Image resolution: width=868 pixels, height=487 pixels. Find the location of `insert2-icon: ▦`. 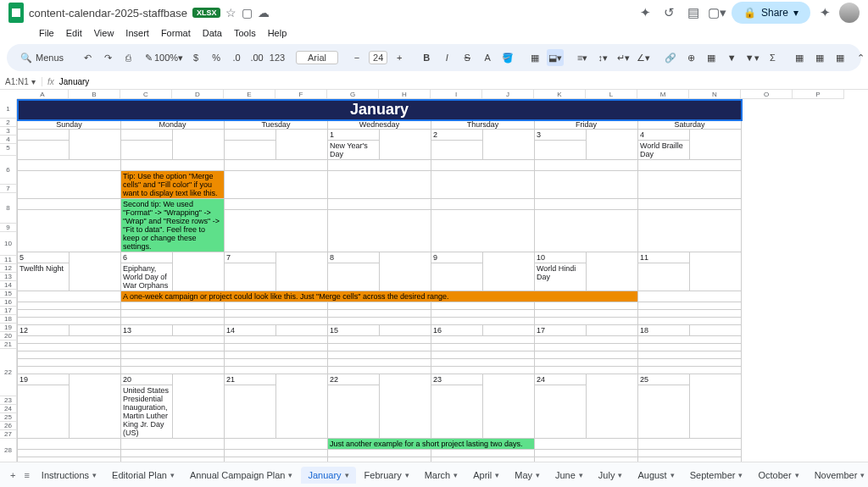

insert2-icon: ▦ is located at coordinates (840, 58).